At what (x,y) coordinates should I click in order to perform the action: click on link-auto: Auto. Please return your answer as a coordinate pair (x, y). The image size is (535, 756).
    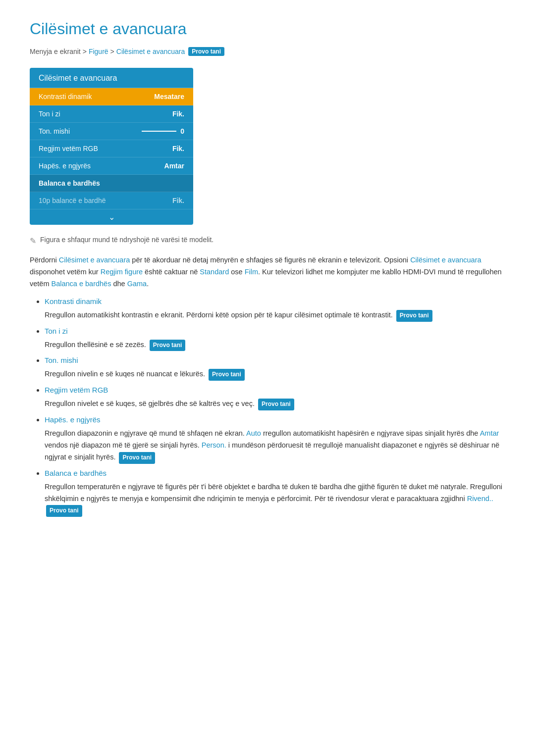
    Looking at the image, I should click on (254, 433).